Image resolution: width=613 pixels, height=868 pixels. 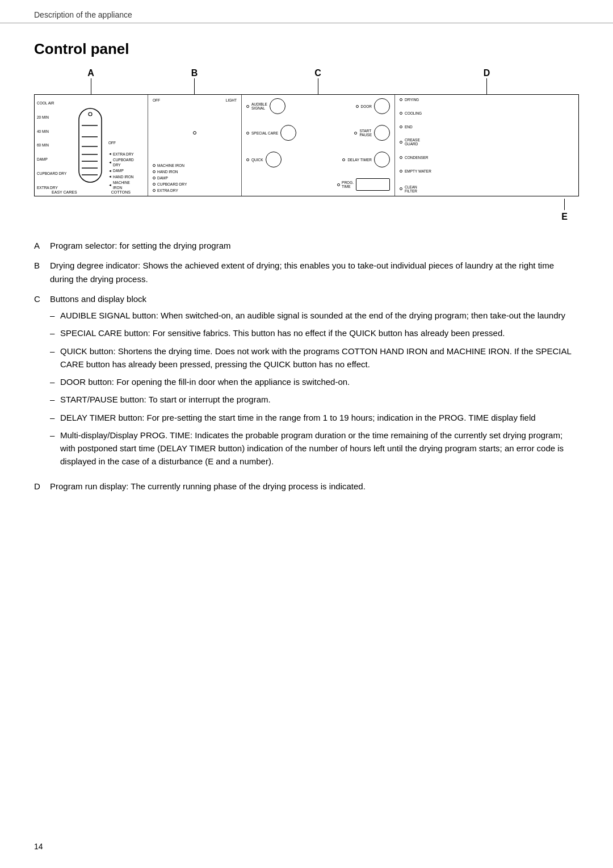 I want to click on quick-label: QUICK, so click(x=258, y=160).